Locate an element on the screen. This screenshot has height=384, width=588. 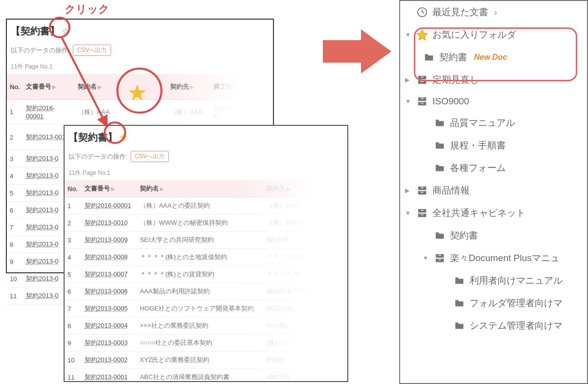
cell-docno: 契約2013-0005 is located at coordinates (110, 309).